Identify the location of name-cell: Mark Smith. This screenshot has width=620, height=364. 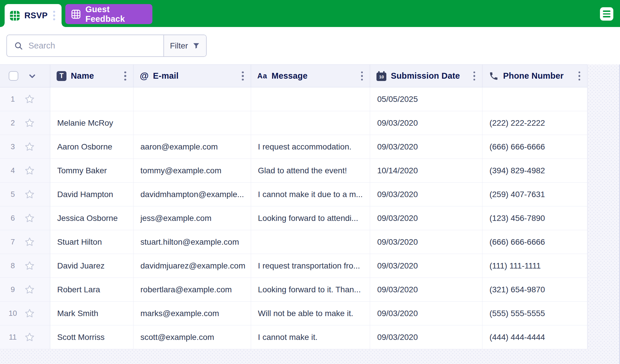
(92, 313).